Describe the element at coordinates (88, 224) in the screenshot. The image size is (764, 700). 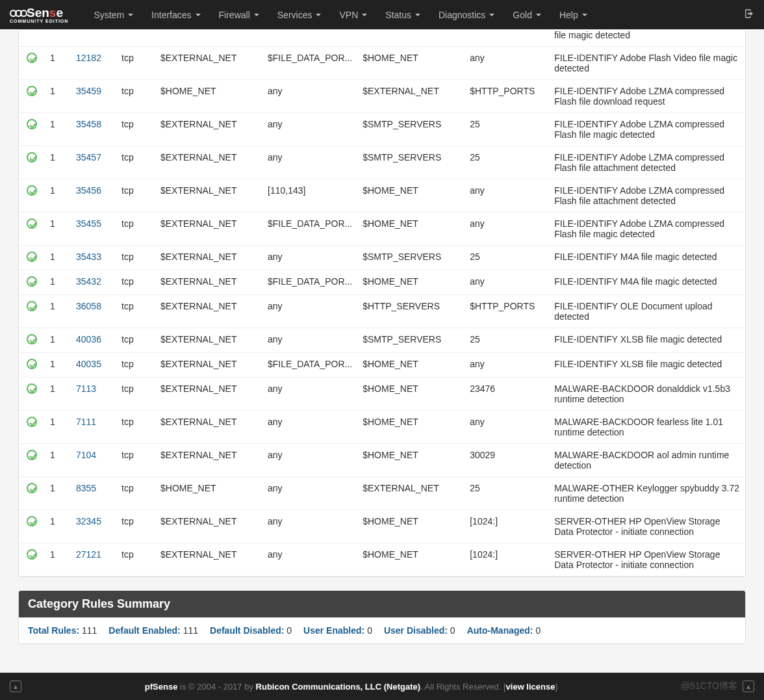
I see `rule-sid-link: 35455` at that location.